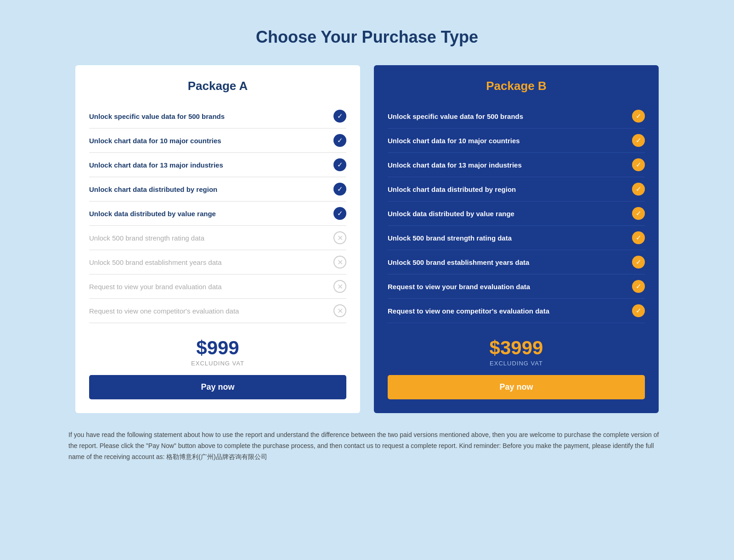  What do you see at coordinates (516, 387) in the screenshot?
I see `package-b-pay-button: Pay now` at bounding box center [516, 387].